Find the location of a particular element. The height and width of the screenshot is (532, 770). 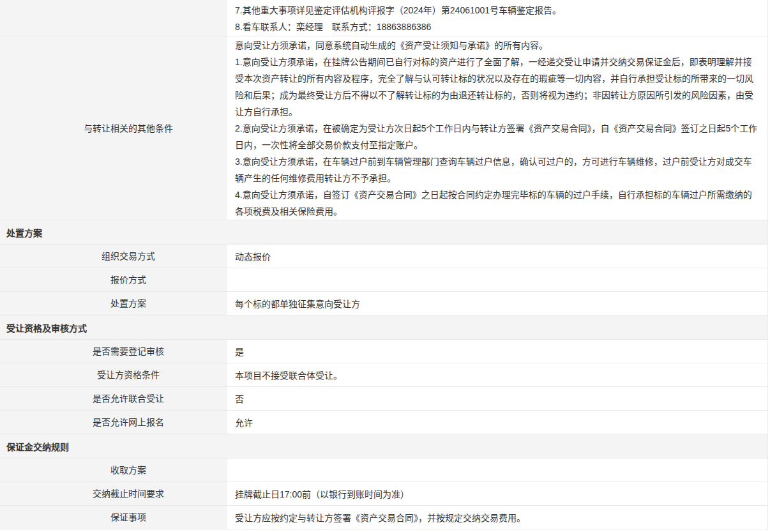

field-value: 允许 is located at coordinates (498, 422).